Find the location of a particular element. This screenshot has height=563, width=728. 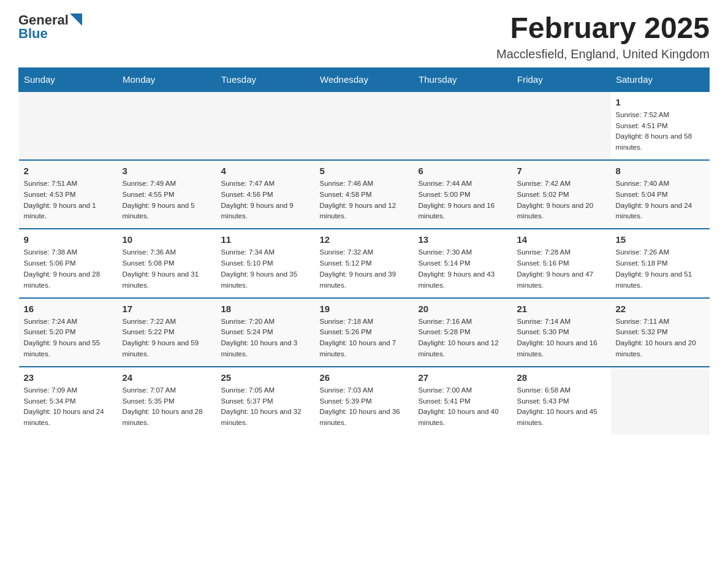

day-number: 9 is located at coordinates (69, 239).